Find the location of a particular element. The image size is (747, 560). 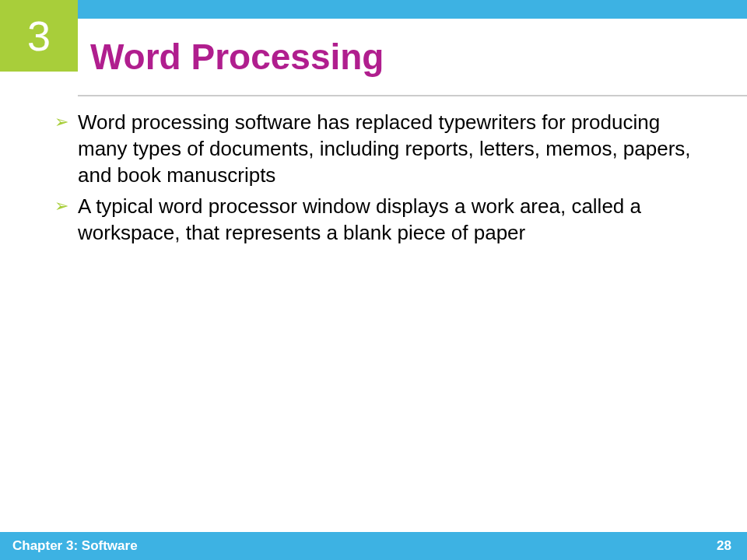

chapter-number: 3 is located at coordinates (39, 36).